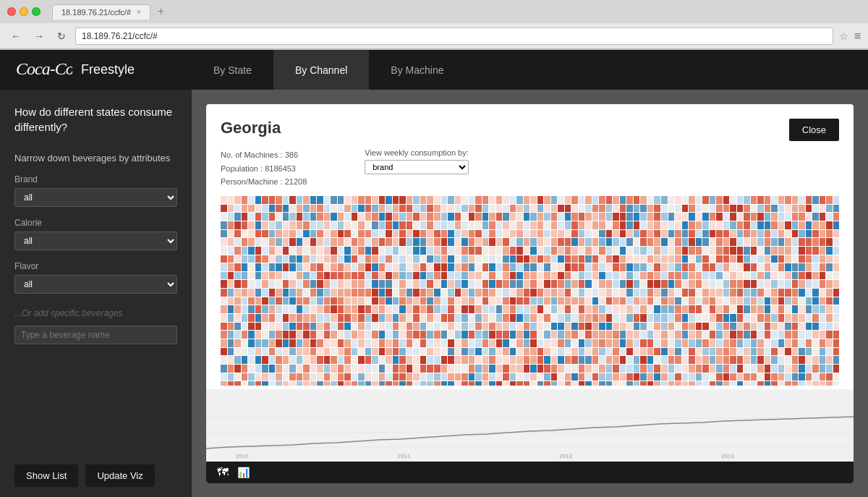 The image size is (868, 497). I want to click on map-icon: 🗺, so click(223, 472).